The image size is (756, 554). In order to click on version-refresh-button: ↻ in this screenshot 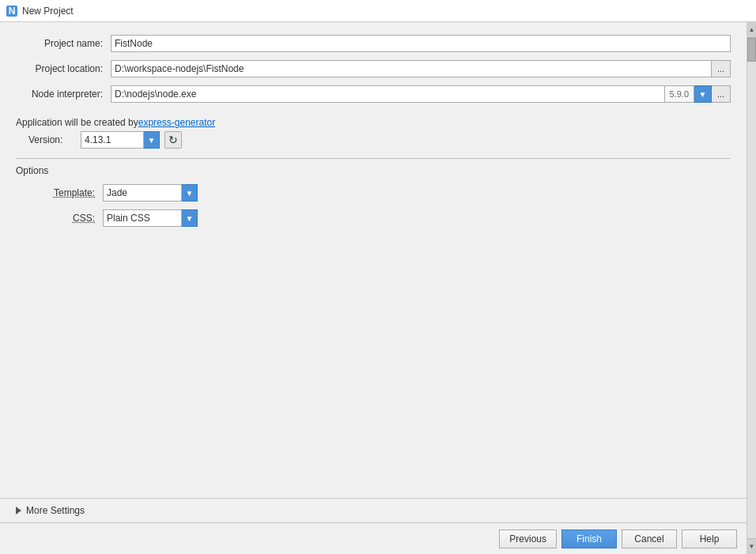, I will do `click(173, 140)`.